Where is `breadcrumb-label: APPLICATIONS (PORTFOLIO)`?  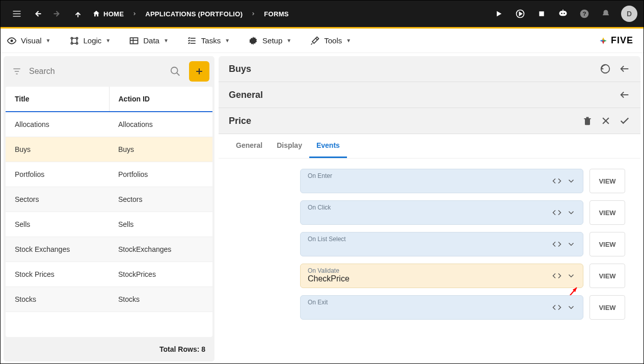 breadcrumb-label: APPLICATIONS (PORTFOLIO) is located at coordinates (194, 14).